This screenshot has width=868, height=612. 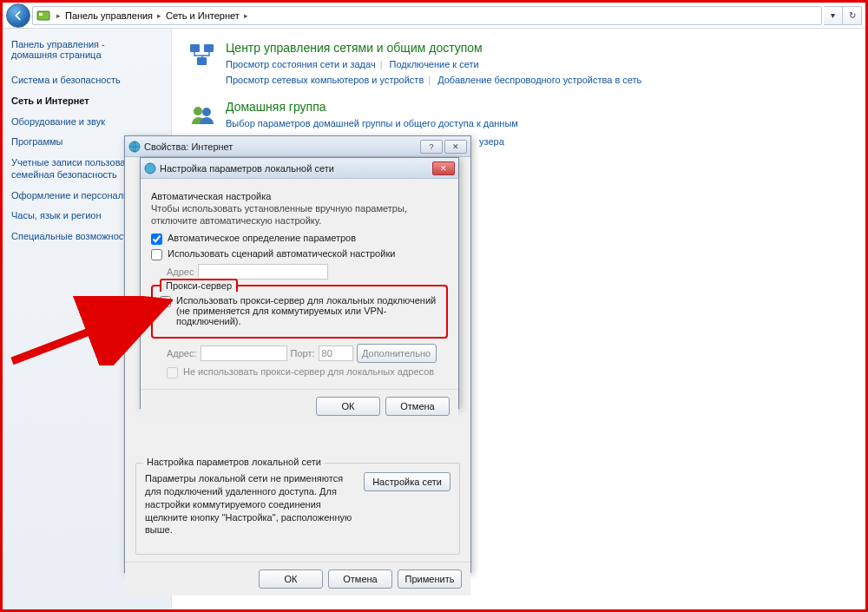 I want to click on lan-group-text: Параметры локальной сети не применяются …, so click(x=250, y=504).